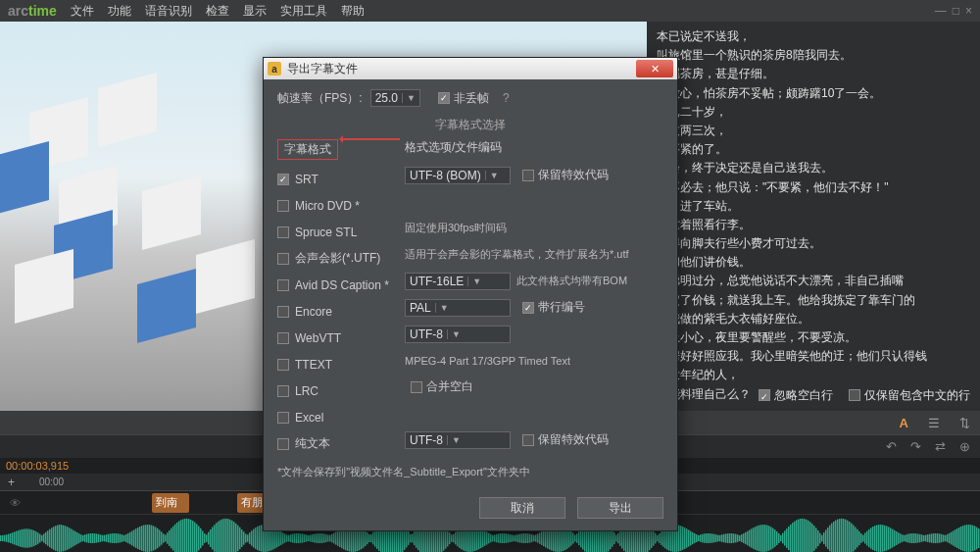  I want to click on window-min-icon: —, so click(941, 11).